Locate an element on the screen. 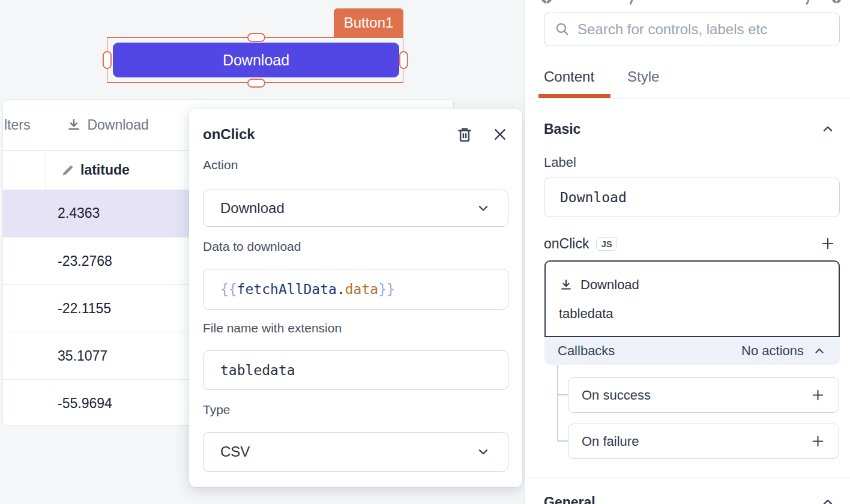  cell-latitude: -22.1155 is located at coordinates (84, 308).